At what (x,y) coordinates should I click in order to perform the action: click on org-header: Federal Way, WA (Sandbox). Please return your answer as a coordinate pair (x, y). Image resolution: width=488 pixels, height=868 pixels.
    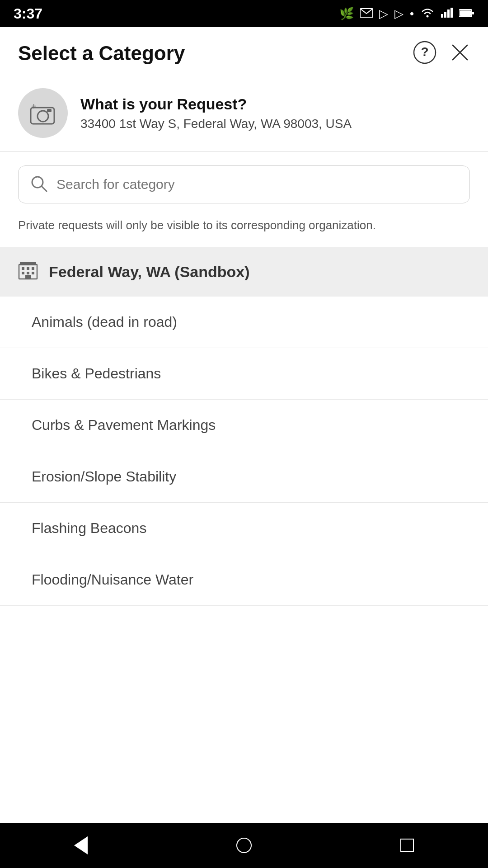
    Looking at the image, I should click on (244, 272).